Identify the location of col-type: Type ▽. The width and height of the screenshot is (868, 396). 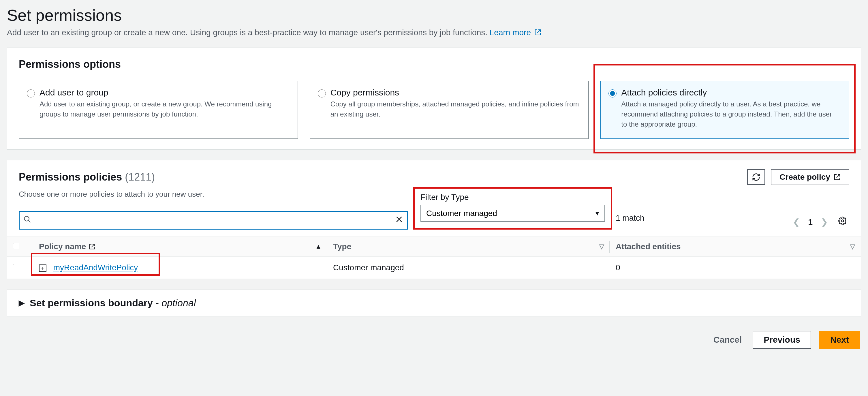
(468, 247).